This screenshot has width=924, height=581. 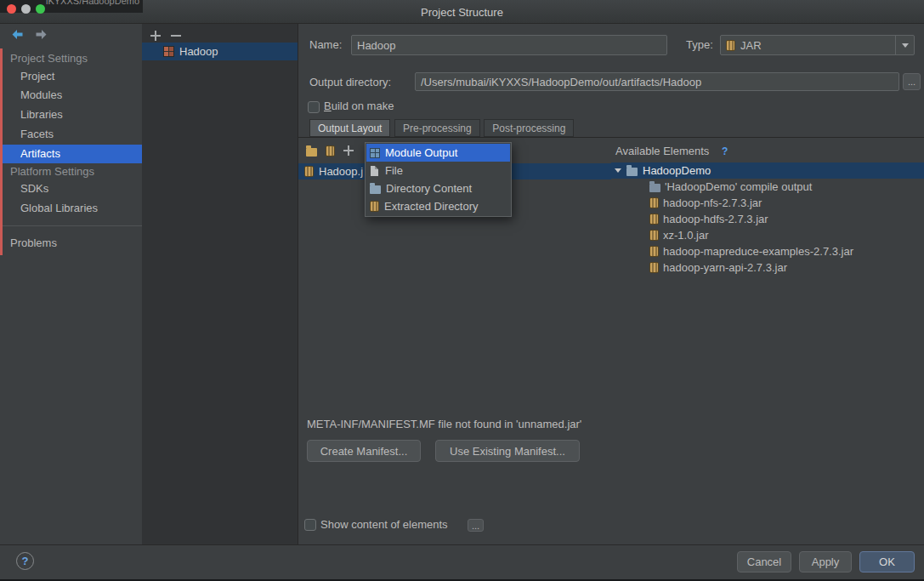 What do you see at coordinates (71, 95) in the screenshot?
I see `sidebar-item-modules: Modules` at bounding box center [71, 95].